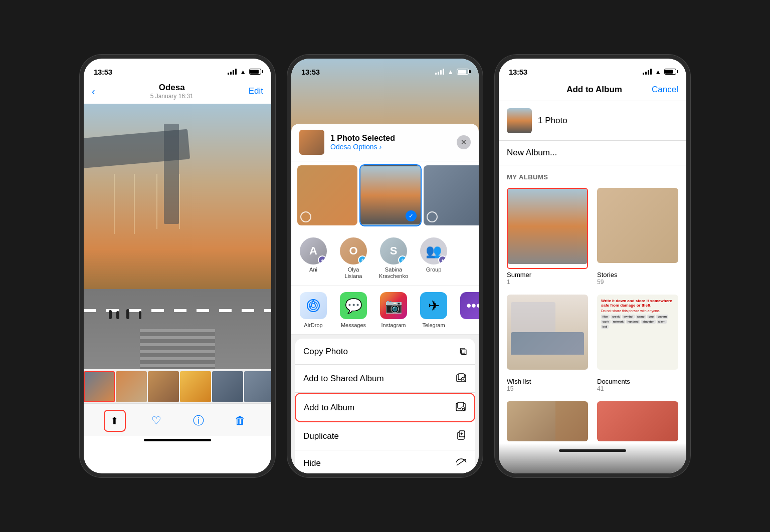 The height and width of the screenshot is (532, 770). I want to click on contact-sabina: S ✈ SabinaKravchenko, so click(394, 258).